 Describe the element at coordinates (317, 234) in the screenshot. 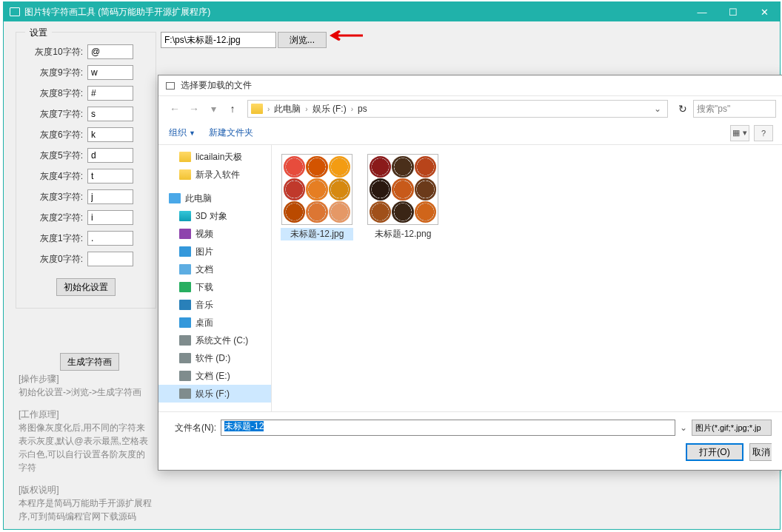

I see `file-name: 未标题-12.jpg` at that location.